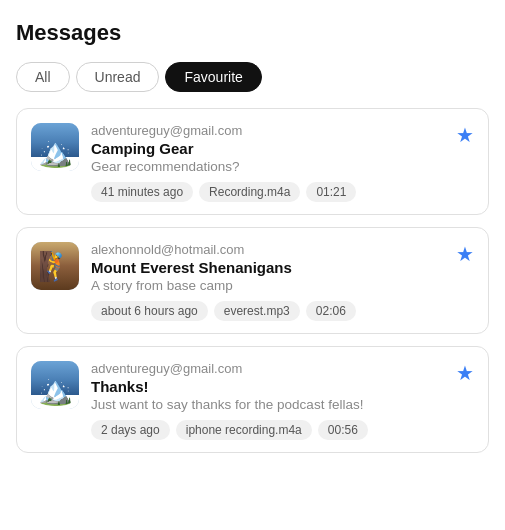 This screenshot has width=505, height=530. What do you see at coordinates (282, 286) in the screenshot?
I see `message-preview: A story from base camp` at bounding box center [282, 286].